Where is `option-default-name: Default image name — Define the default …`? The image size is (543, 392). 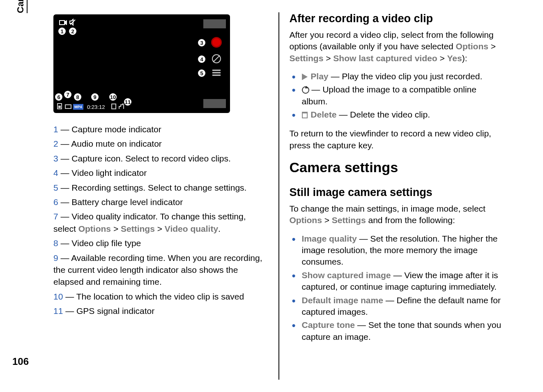
option-default-name: Default image name — Define the default … is located at coordinates (397, 307).